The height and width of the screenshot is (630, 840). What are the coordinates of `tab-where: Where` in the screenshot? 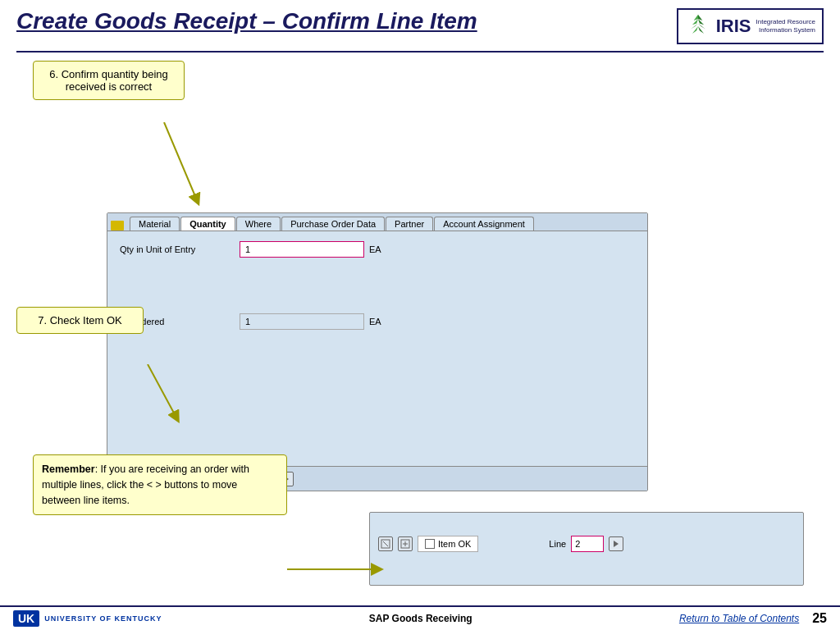 It's located at (258, 223).